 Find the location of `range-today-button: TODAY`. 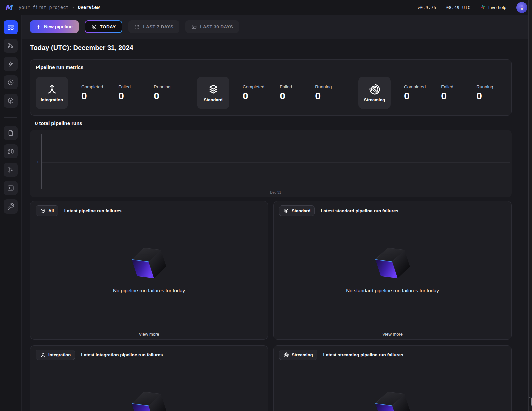

range-today-button: TODAY is located at coordinates (104, 27).